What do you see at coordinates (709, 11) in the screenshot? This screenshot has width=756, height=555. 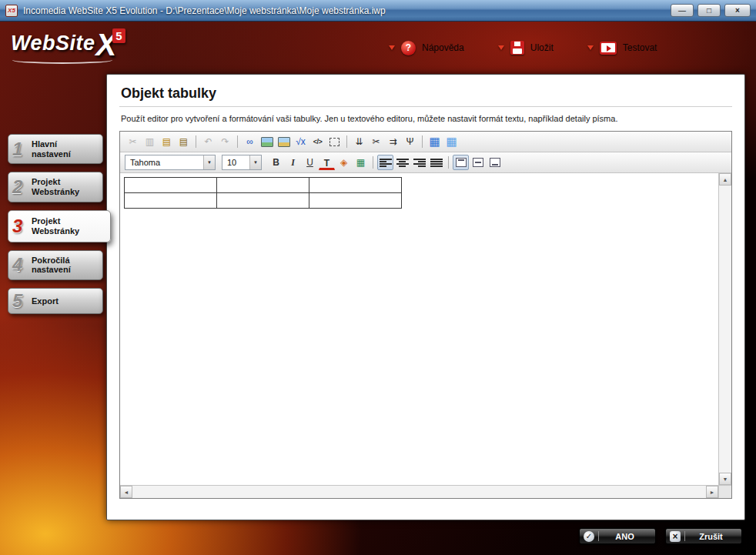 I see `maximize-button: □` at bounding box center [709, 11].